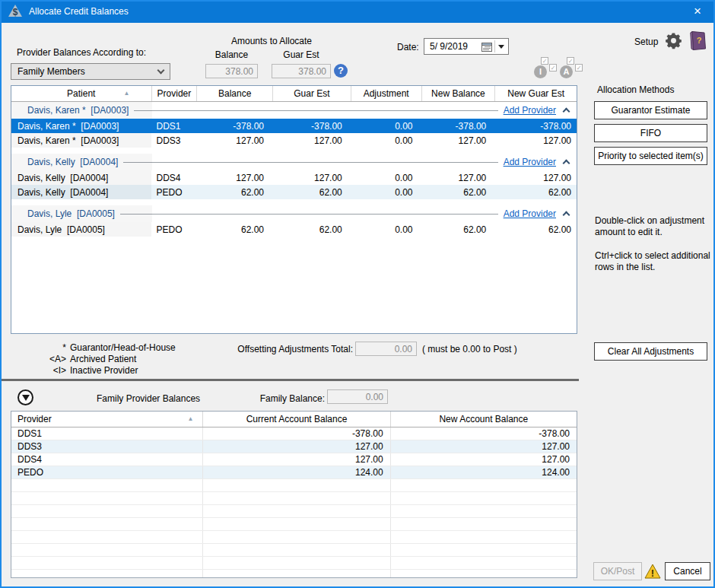 Image resolution: width=715 pixels, height=588 pixels. What do you see at coordinates (312, 94) in the screenshot?
I see `column-header-guar-est: Guar Est` at bounding box center [312, 94].